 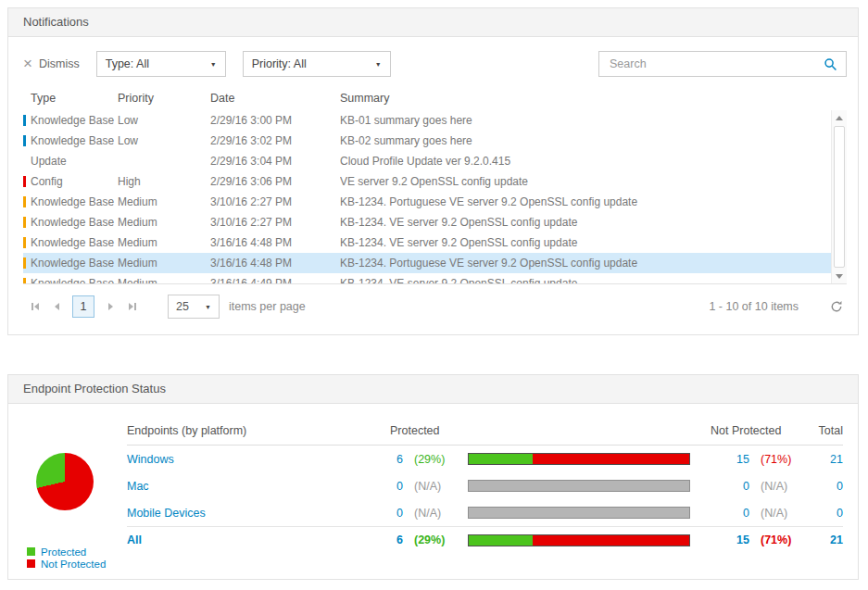 I want to click on protection-bar, so click(x=579, y=459).